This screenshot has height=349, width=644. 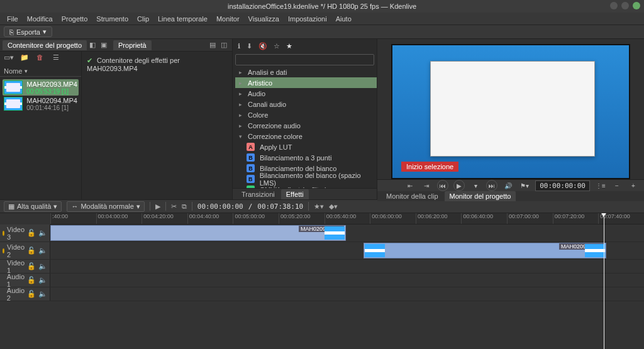 I want to click on star-filled-icon: ★, so click(x=289, y=47).